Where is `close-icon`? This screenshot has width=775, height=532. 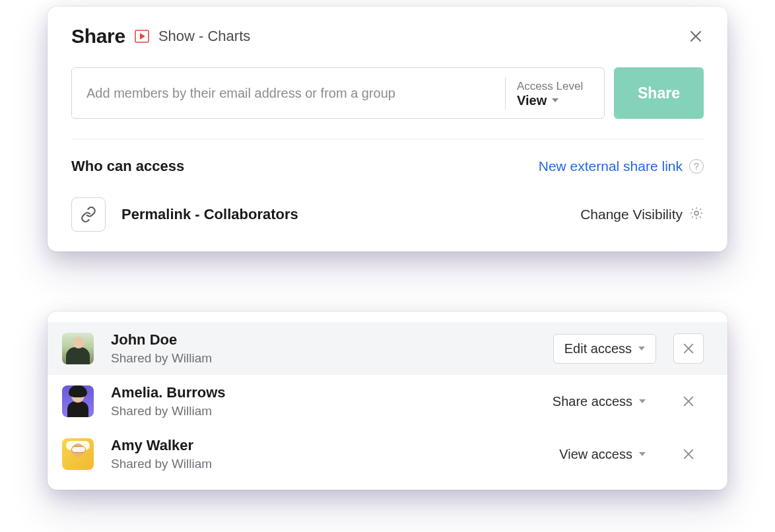
close-icon is located at coordinates (696, 36).